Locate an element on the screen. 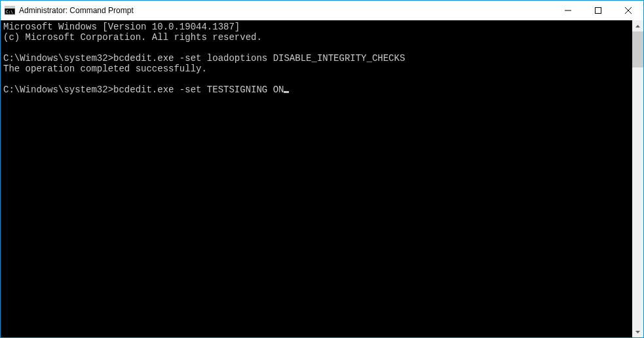 Image resolution: width=644 pixels, height=338 pixels. svg-text: C:\ is located at coordinates (9, 12).